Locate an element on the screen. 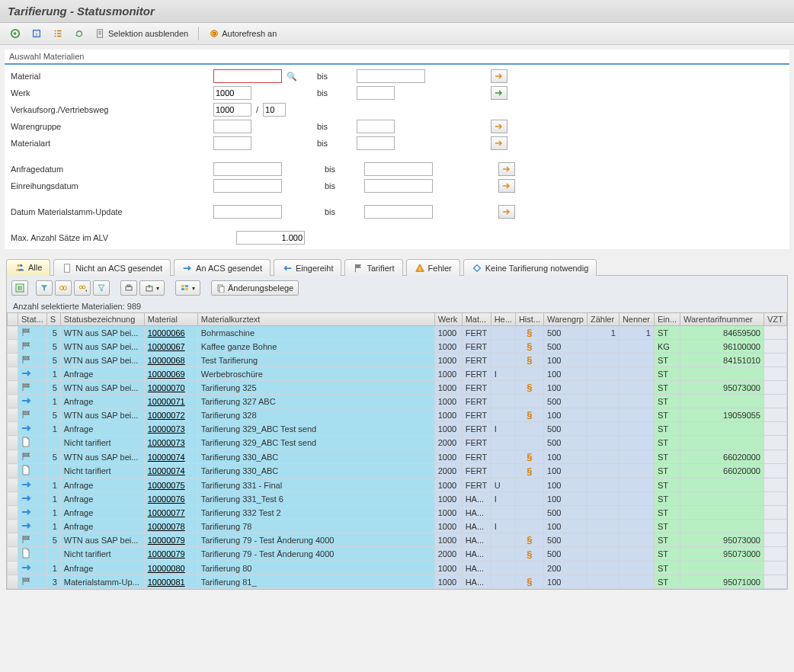  tab-tarifiert: Tarifiert is located at coordinates (373, 267).